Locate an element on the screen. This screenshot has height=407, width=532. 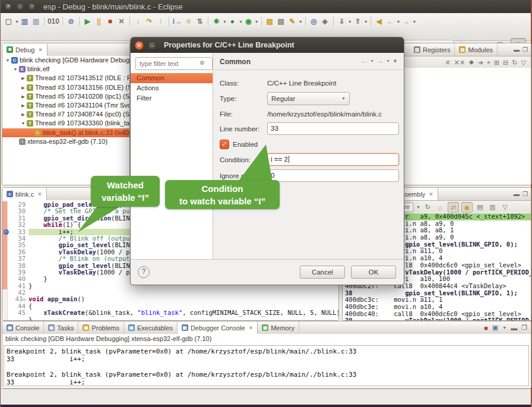
registers-toolbar-icon: ✸ is located at coordinates (471, 63).